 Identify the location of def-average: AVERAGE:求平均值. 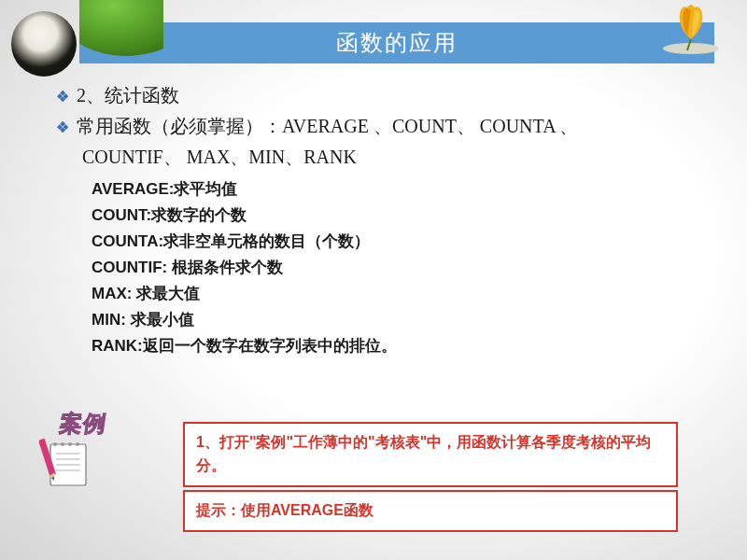
(396, 189).